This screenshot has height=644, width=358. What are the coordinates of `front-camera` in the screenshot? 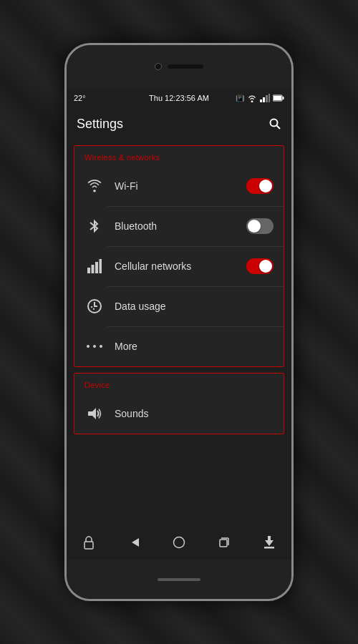 It's located at (158, 67).